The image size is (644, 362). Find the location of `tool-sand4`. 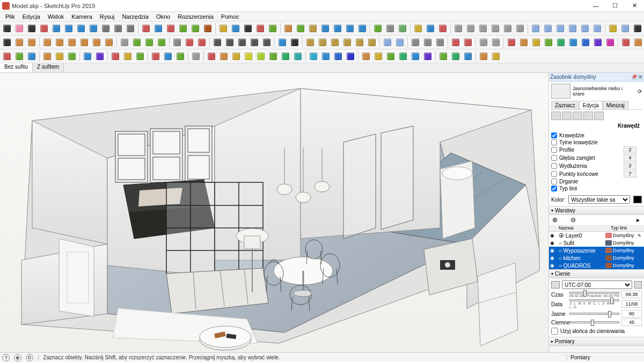

tool-sand4 is located at coordinates (347, 42).